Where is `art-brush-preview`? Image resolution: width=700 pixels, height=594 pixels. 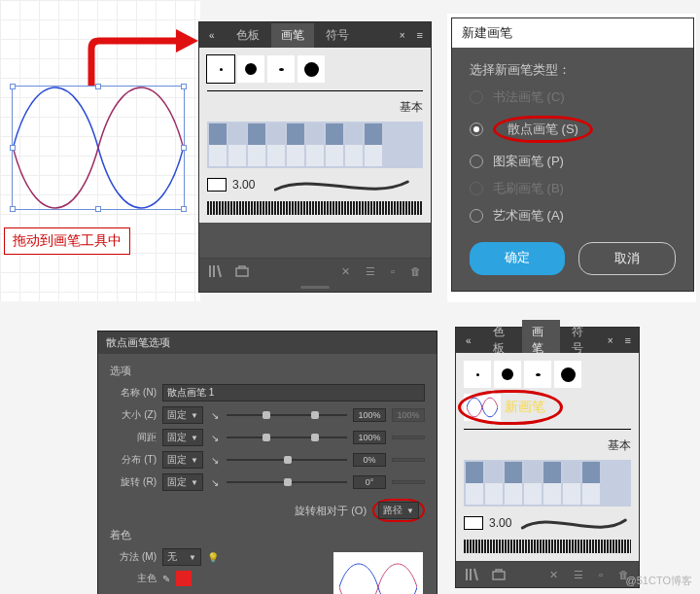
art-brush-preview is located at coordinates (315, 208).